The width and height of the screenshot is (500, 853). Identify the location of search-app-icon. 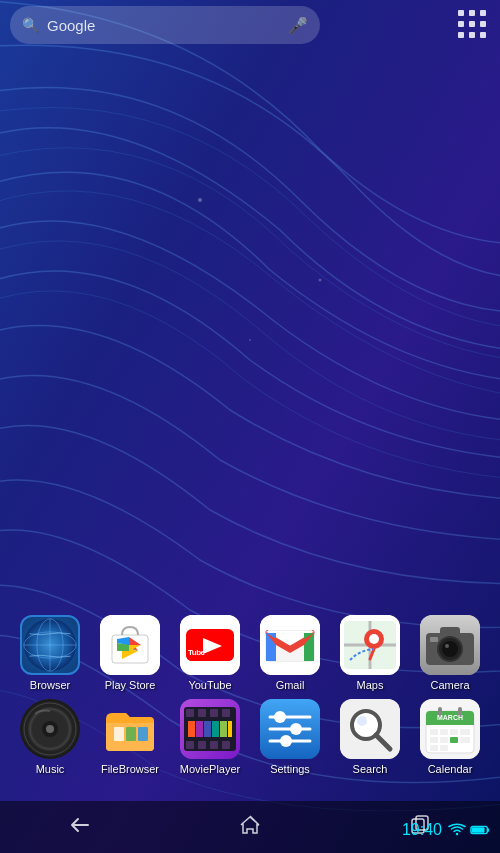
(370, 729).